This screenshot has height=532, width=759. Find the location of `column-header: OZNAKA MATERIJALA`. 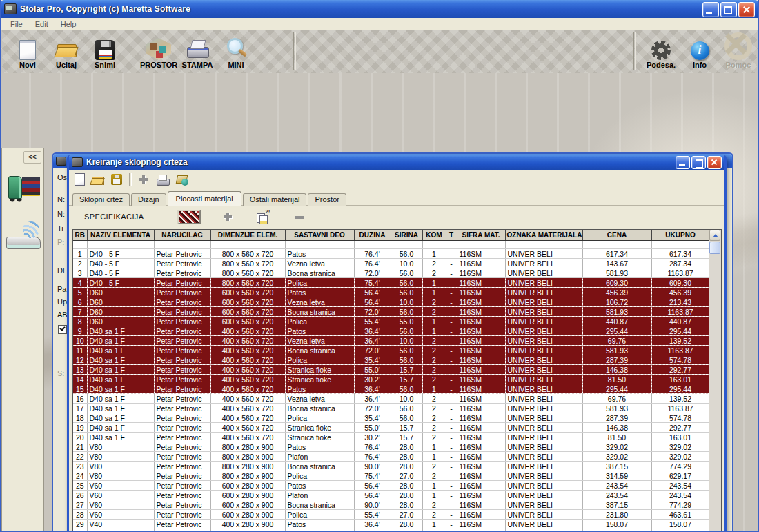

column-header: OZNAKA MATERIJALA is located at coordinates (544, 235).